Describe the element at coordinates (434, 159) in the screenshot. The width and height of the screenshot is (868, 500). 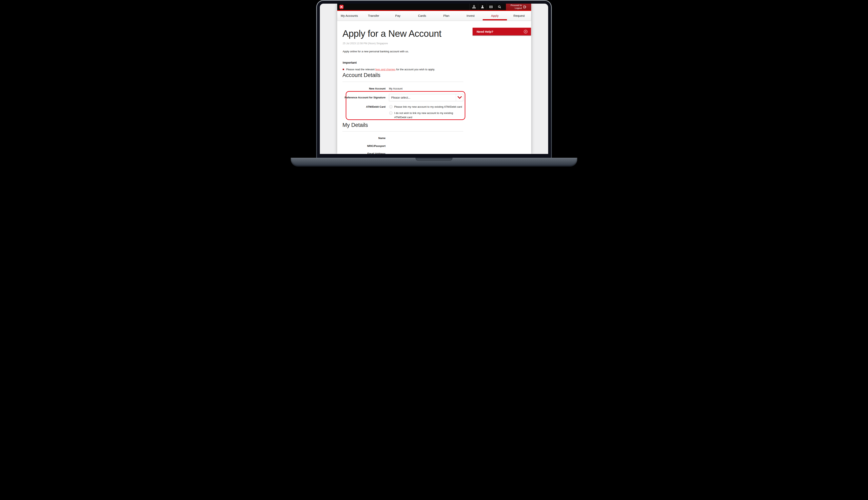
I see `laptop-hinge-notch` at that location.